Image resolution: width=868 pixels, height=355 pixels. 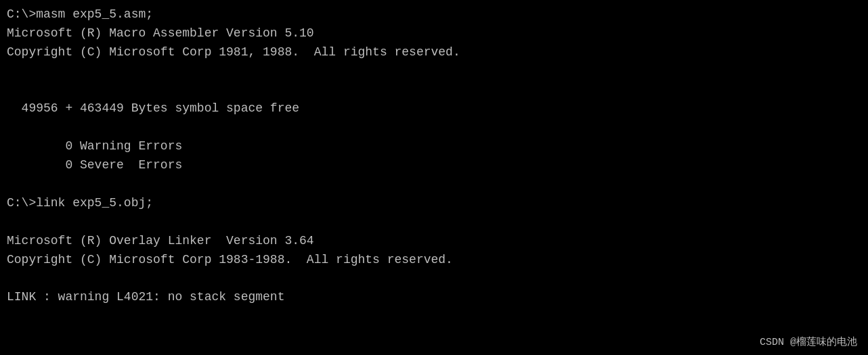 What do you see at coordinates (434, 204) in the screenshot?
I see `terminal-line: C:\>link exp5_5.obj;` at bounding box center [434, 204].